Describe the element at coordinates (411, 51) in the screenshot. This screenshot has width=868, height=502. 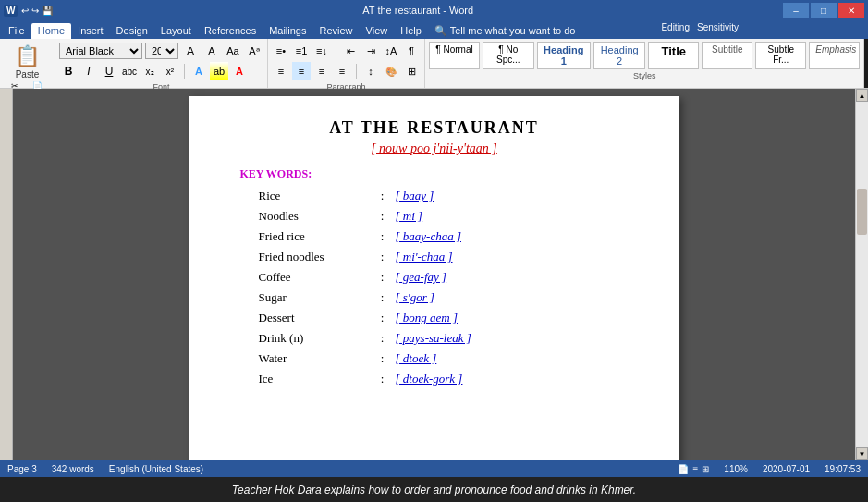
I see `show-formatting-button: ¶` at that location.